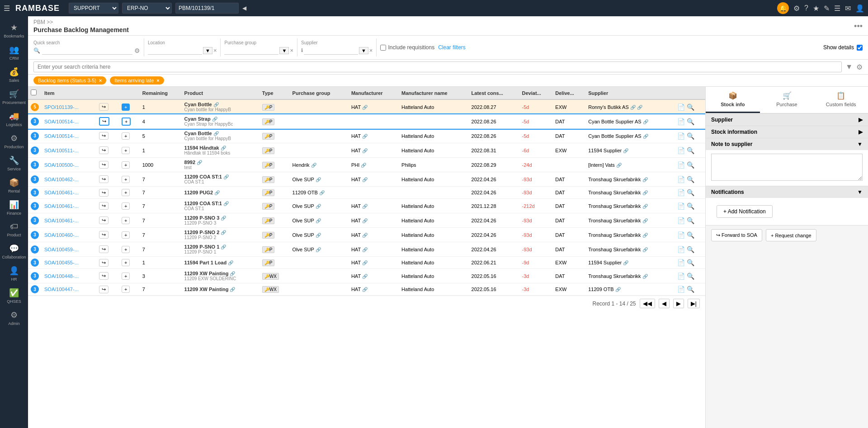  What do you see at coordinates (14, 75) in the screenshot?
I see `sidebar-item-sales: 💰 Sales` at bounding box center [14, 75].